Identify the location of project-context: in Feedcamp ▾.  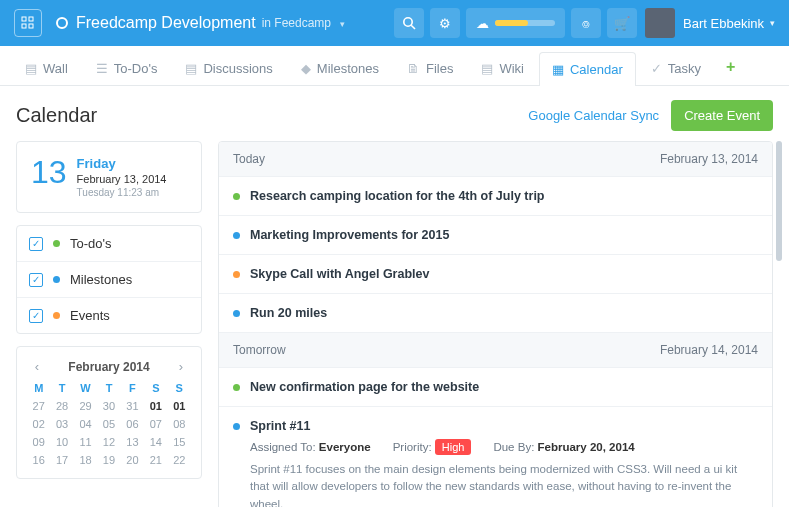
(304, 23).